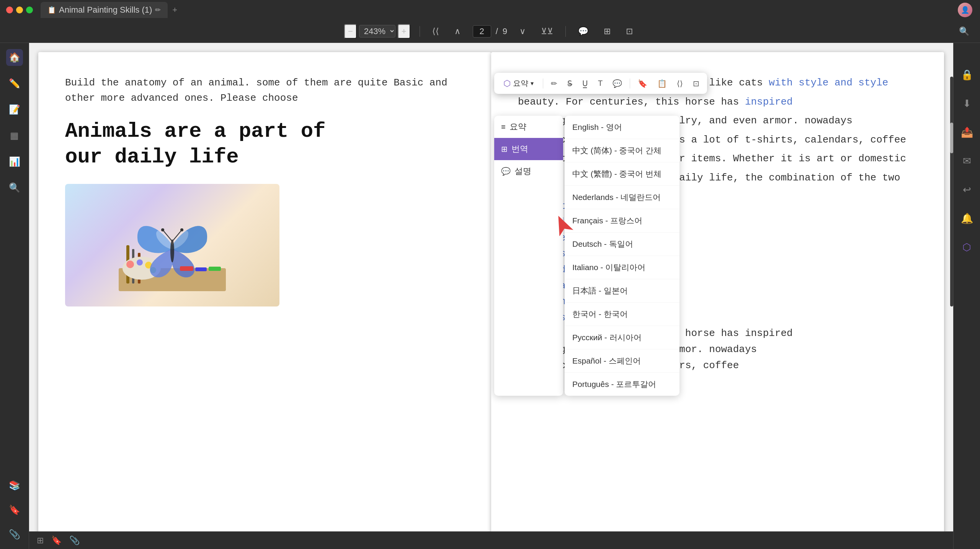 Image resolution: width=980 pixels, height=549 pixels. I want to click on sidebar-item-bookmark: 🔖, so click(15, 510).